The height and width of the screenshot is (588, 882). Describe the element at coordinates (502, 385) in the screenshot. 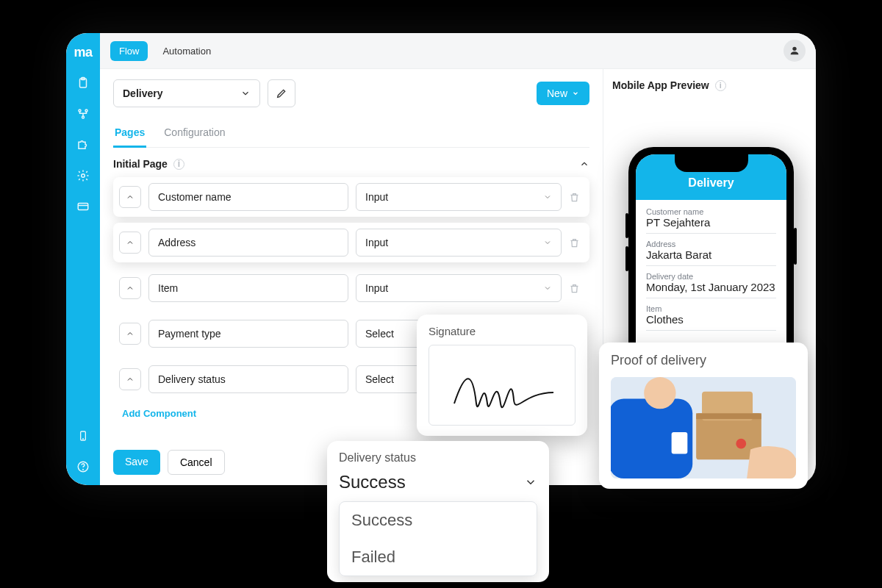

I see `signature-pad` at that location.